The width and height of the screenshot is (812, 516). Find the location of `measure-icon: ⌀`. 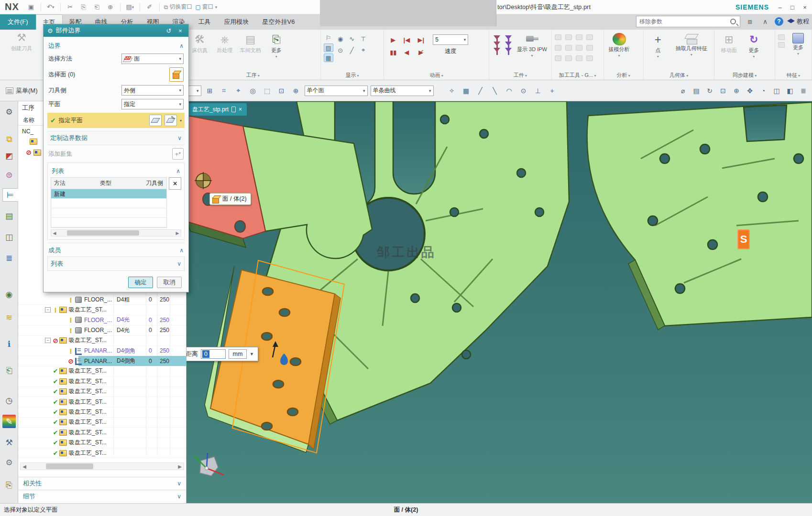

measure-icon: ⌀ is located at coordinates (683, 91).